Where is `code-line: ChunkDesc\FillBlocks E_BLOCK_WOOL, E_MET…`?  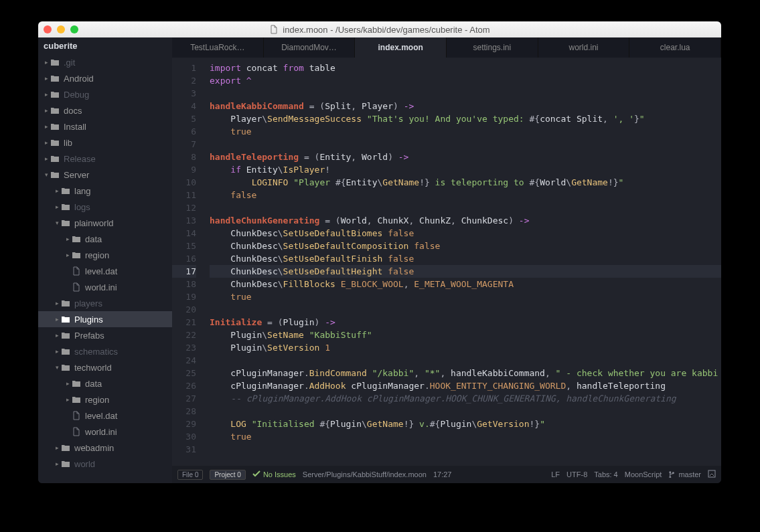
code-line: ChunkDesc\FillBlocks E_BLOCK_WOOL, E_MET… is located at coordinates (465, 284).